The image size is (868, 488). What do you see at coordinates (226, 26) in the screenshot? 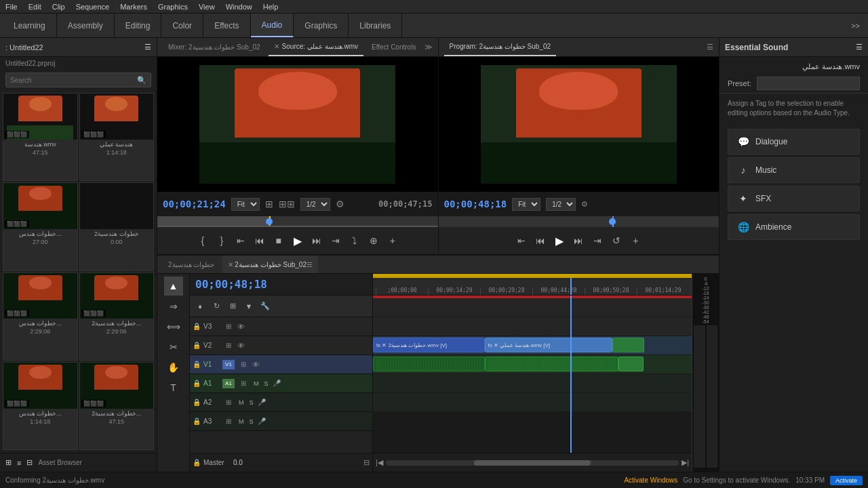
I see `tab-effects: Effects` at bounding box center [226, 26].